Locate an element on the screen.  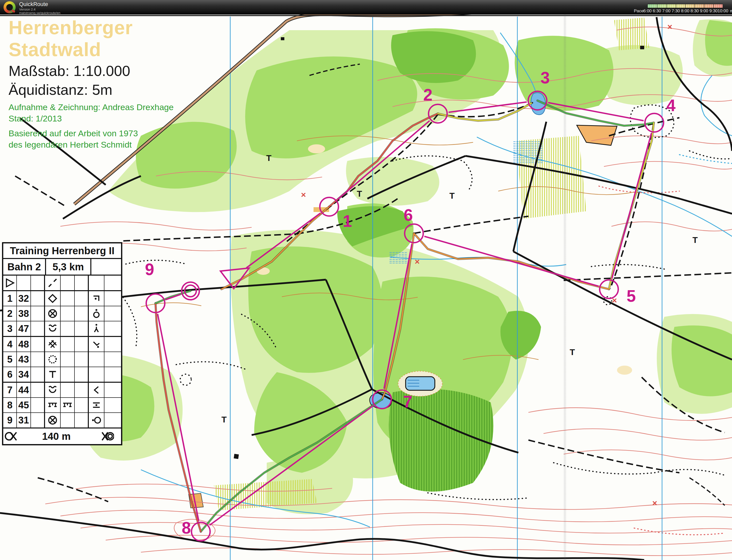
pace-tick-label: 7:30 is located at coordinates (676, 11).